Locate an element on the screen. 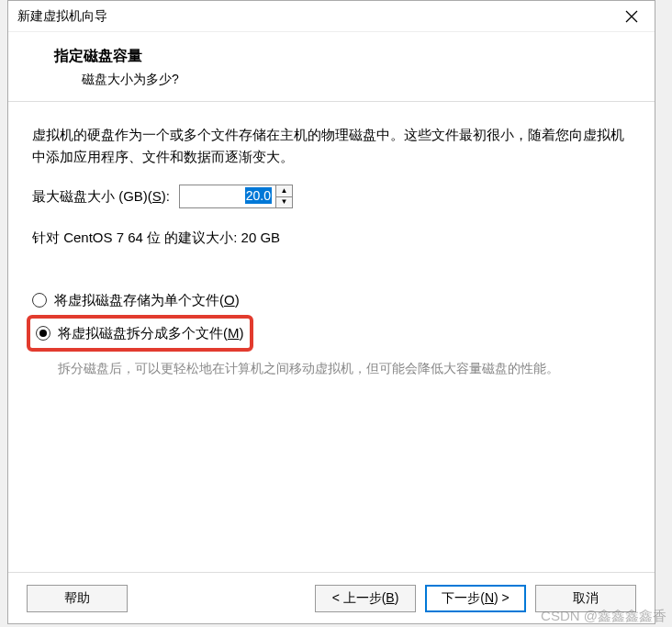 The width and height of the screenshot is (672, 627). radio-split-files-label: 将虚拟磁盘拆分成多个文件(M) is located at coordinates (151, 333).